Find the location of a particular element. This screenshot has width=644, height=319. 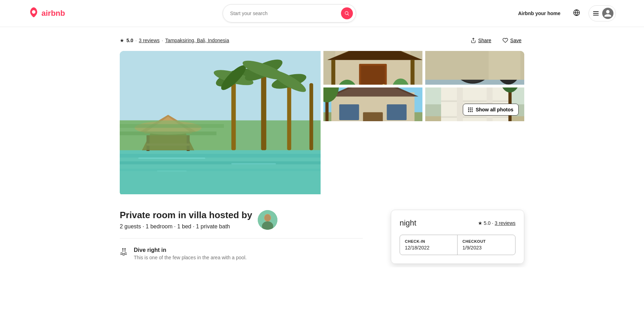

feature-dive-right-in: Dive right in This is one of the few pla… is located at coordinates (241, 254).